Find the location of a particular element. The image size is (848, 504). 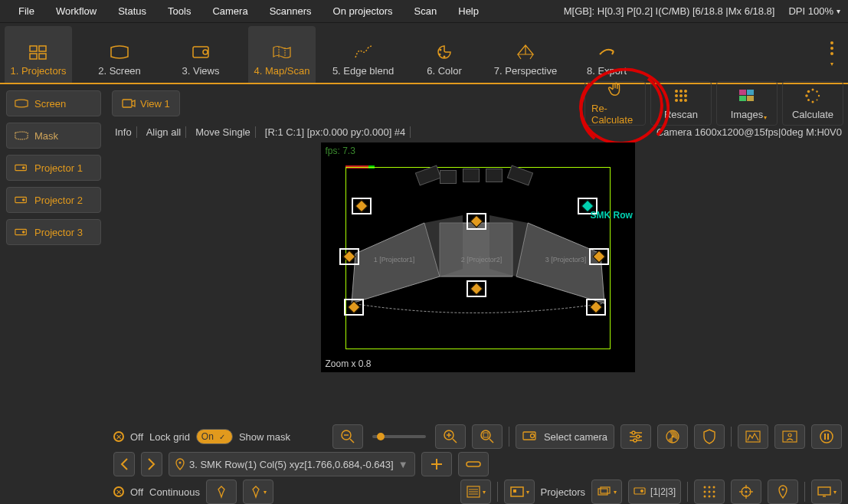

prev-button is located at coordinates (124, 464).